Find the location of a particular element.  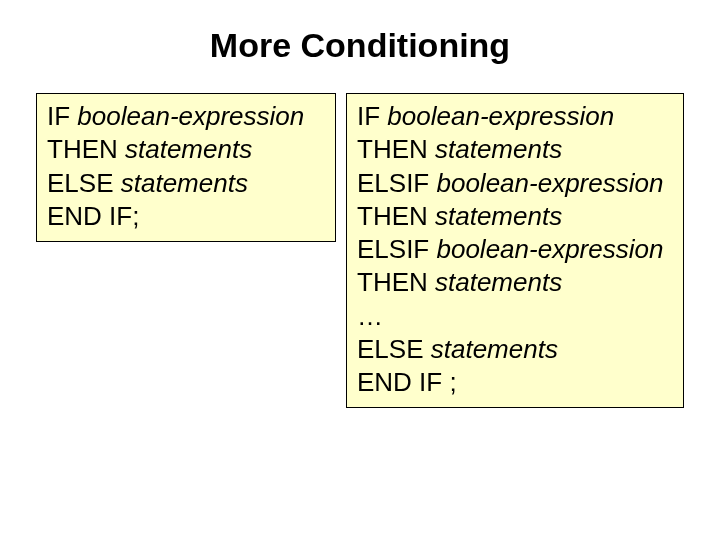

code-line: END IF; is located at coordinates (186, 216).